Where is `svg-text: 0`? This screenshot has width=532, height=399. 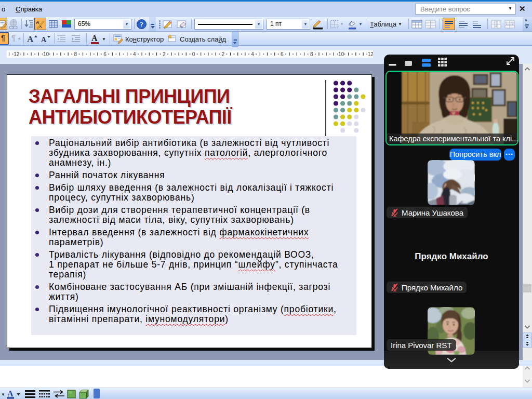
svg-text: 0 is located at coordinates (194, 54).